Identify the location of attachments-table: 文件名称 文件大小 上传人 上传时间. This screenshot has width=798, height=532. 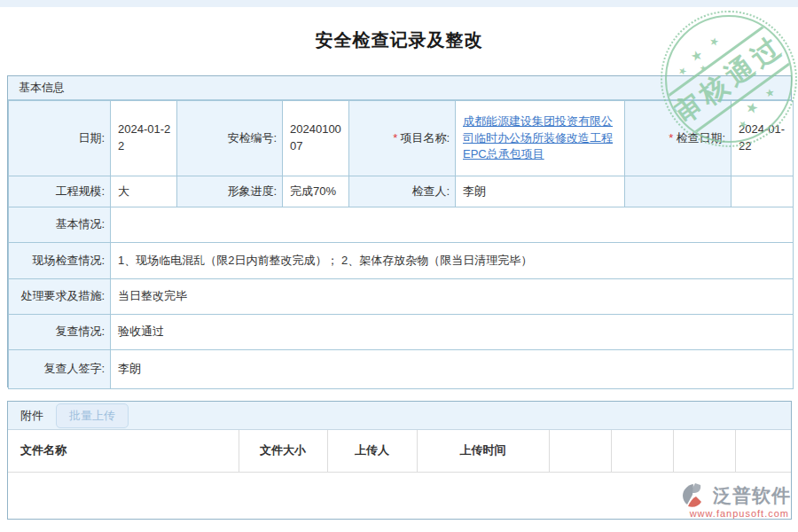
(399, 451).